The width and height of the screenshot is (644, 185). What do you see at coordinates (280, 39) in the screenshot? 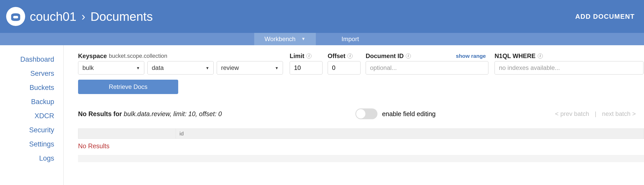
I see `tab-workbench-label: Workbench` at bounding box center [280, 39].